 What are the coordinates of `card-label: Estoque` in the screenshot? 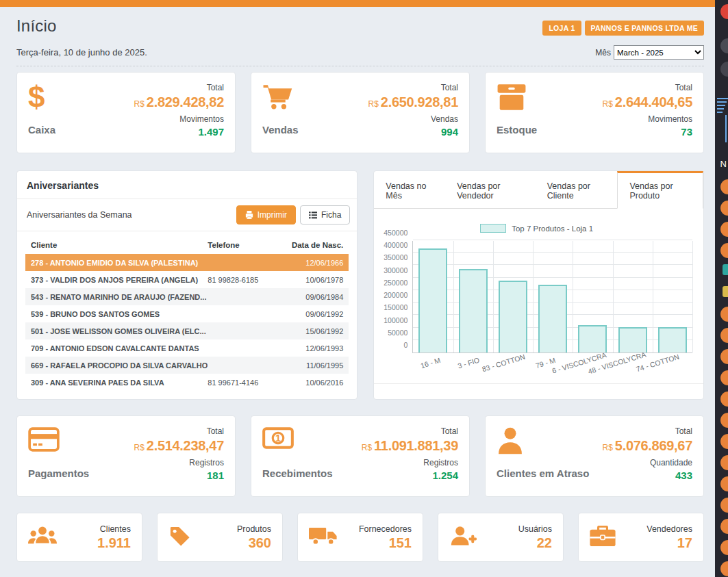 It's located at (516, 130).